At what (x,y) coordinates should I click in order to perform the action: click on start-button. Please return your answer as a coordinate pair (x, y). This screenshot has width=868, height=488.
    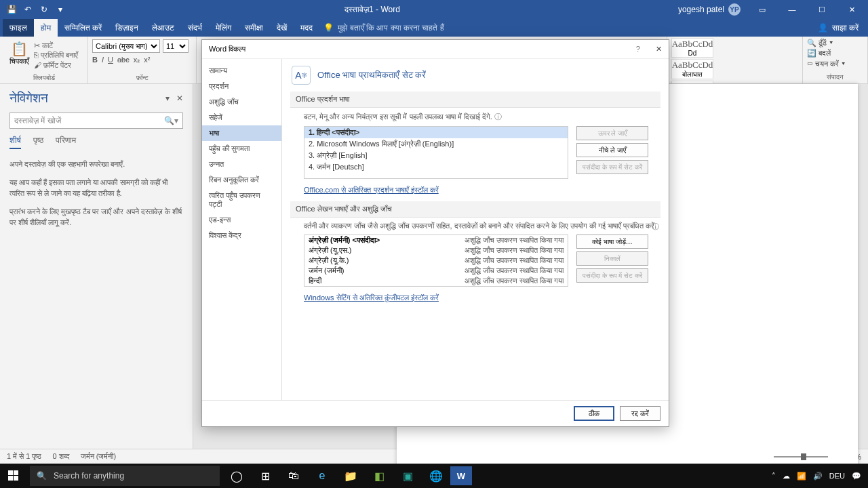
    Looking at the image, I should click on (14, 476).